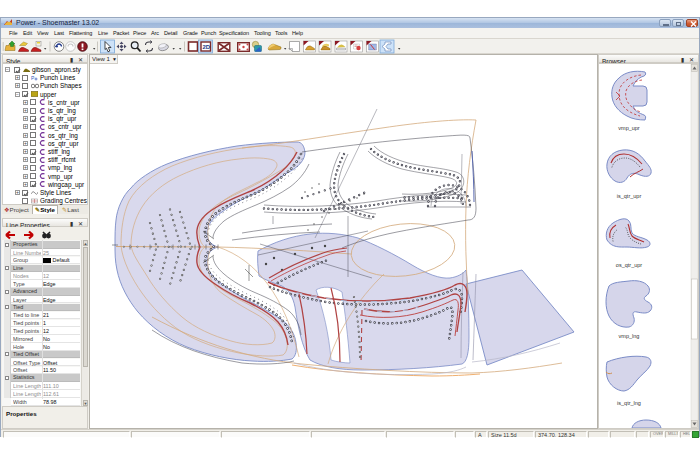  What do you see at coordinates (630, 336) in the screenshot?
I see `svg-text: vmp_lng` at bounding box center [630, 336].